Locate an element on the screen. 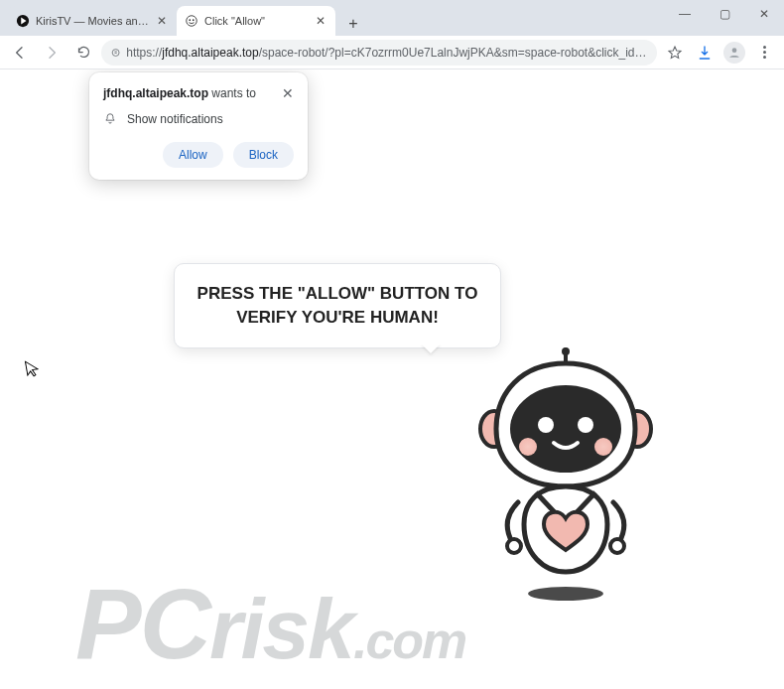 This screenshot has height=689, width=784. tab-title: Click "Allow" is located at coordinates (256, 21).